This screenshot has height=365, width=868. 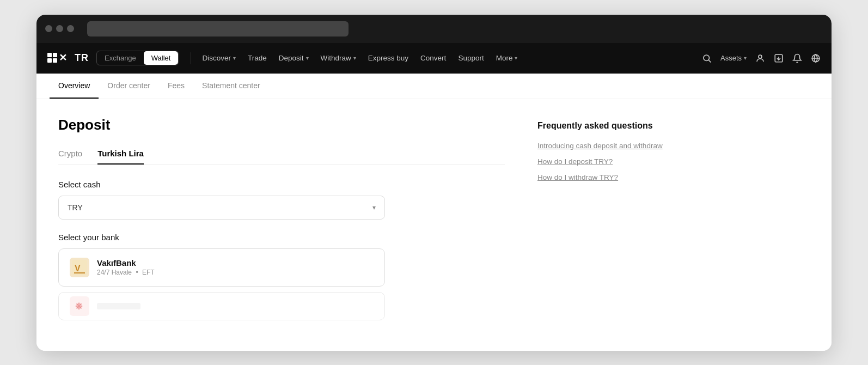 I want to click on subnav-item-statement-center: Statement center, so click(x=231, y=86).